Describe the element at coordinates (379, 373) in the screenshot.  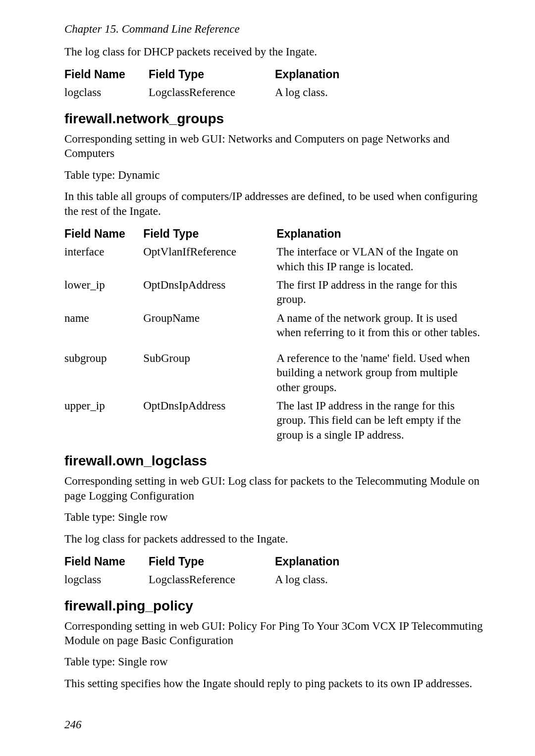
I see `cell-expl: A reference to the 'name' field. Used wh…` at that location.